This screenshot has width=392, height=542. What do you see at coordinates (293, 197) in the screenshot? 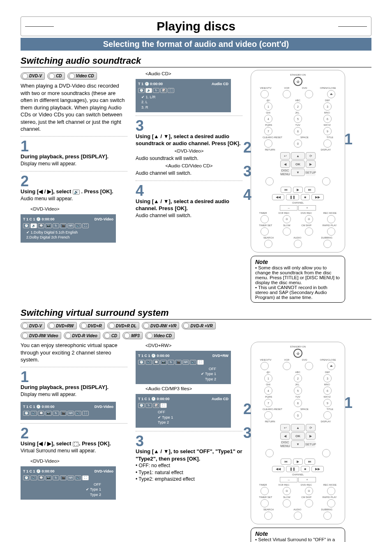
I see `pause-button: ❚❚` at bounding box center [293, 197].